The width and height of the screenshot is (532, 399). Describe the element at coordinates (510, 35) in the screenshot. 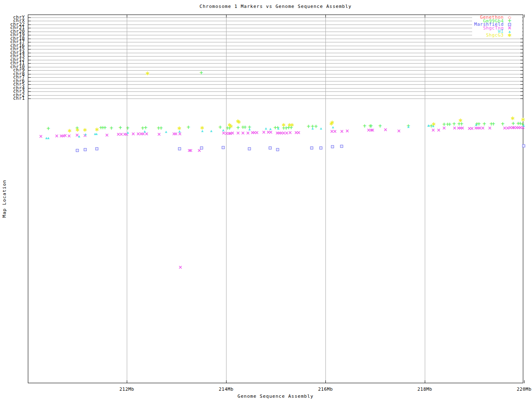

I see `legend-marker-icon: ∗` at that location.